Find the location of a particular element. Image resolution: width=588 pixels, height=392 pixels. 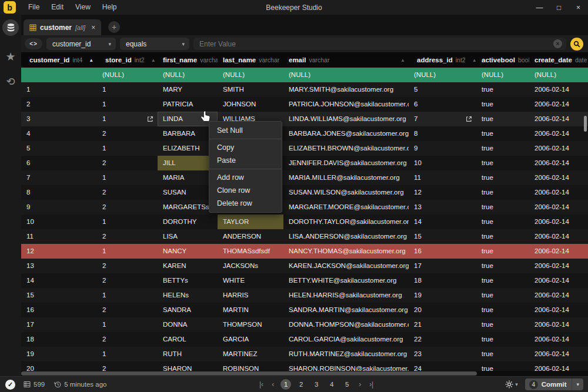

table-row: 162SANDRAMARTINSANDRA.MARTIN@sakilacusto… is located at coordinates (305, 310).